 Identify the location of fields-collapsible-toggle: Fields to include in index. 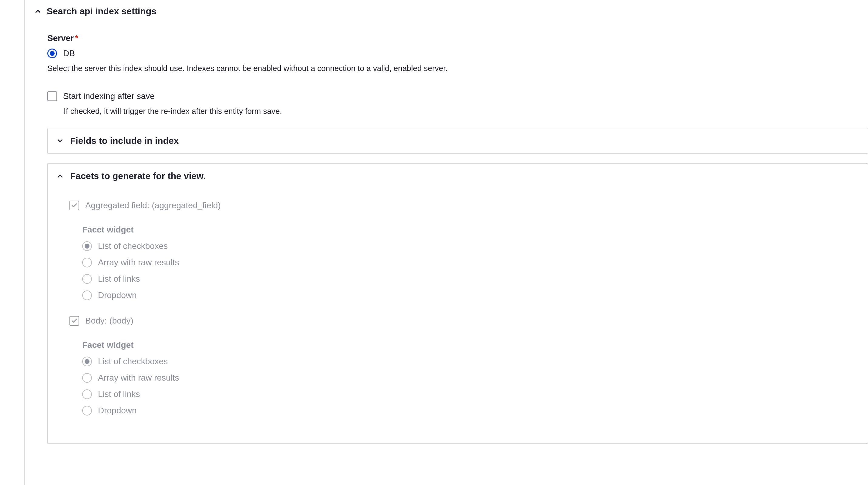
(458, 141).